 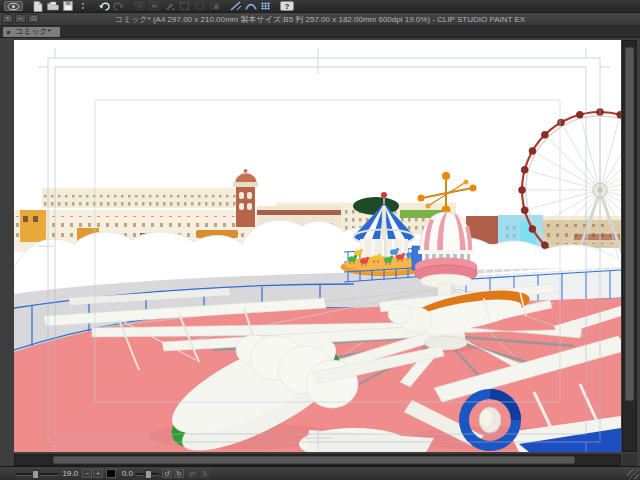 I want to click on flip-horizontal-button: ⇄, so click(x=193, y=474).